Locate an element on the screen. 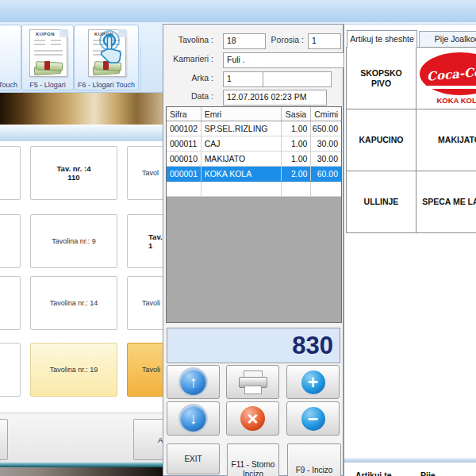 The height and width of the screenshot is (476, 476). kamarieri-field: Fuli . is located at coordinates (285, 60).